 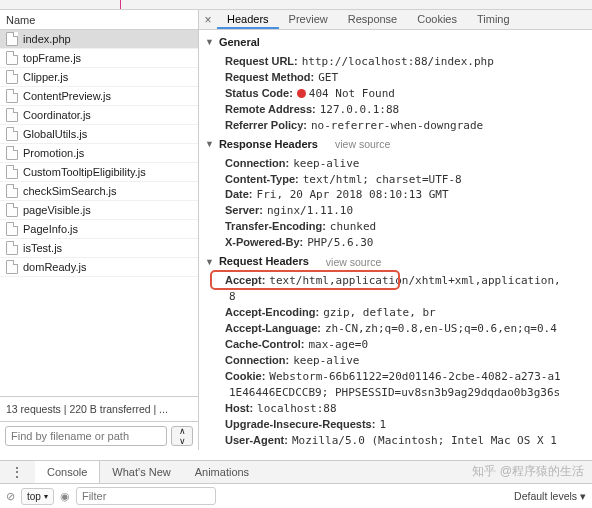 I want to click on context-selector: top▾, so click(x=38, y=496).